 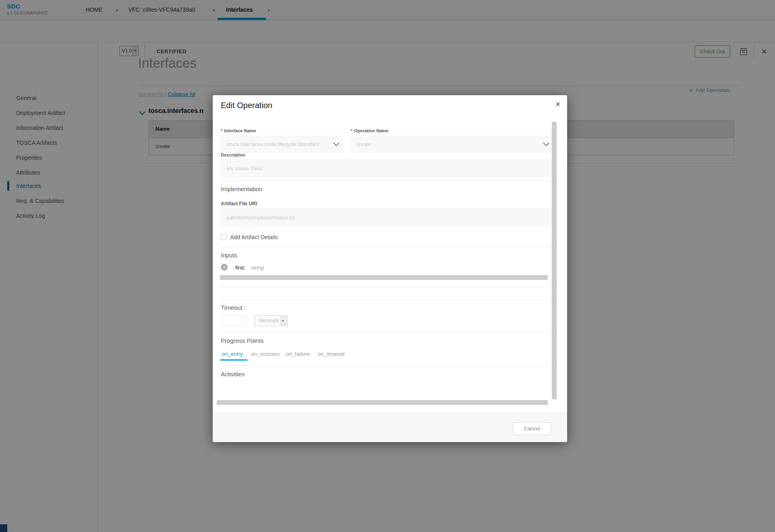 What do you see at coordinates (258, 268) in the screenshot?
I see `input-param-type: string` at bounding box center [258, 268].